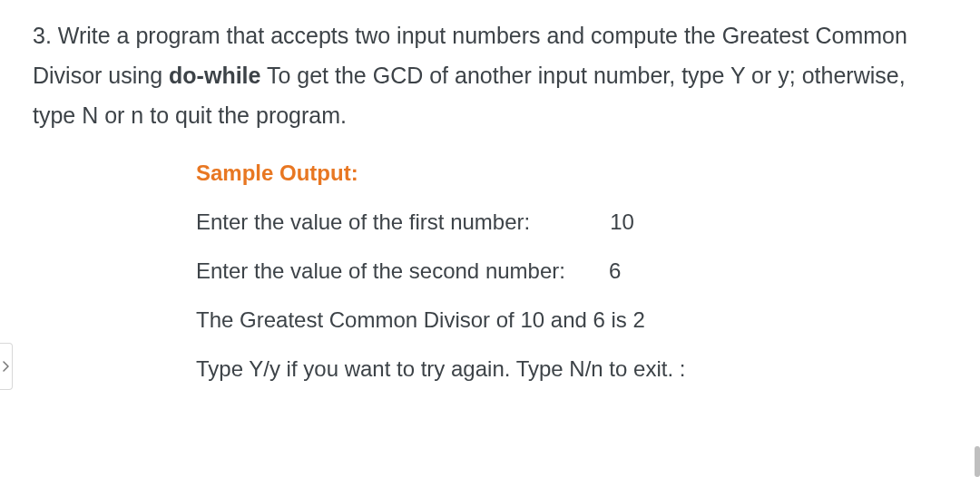  I want to click on output-row-second: Enter the value of the second number: 6, so click(570, 271).